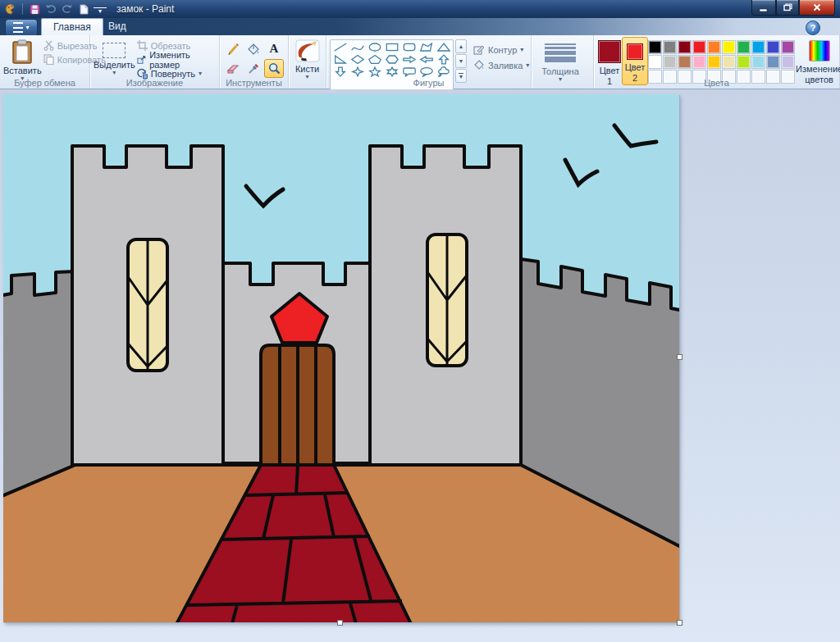 This screenshot has width=840, height=642. I want to click on shape-rounded-rectangle-icon, so click(409, 48).